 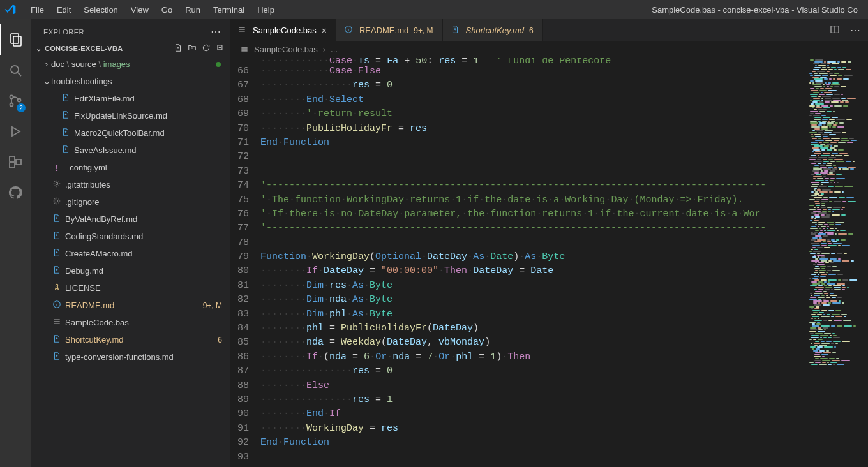 I want to click on search-activity-icon, so click(x=15, y=70).